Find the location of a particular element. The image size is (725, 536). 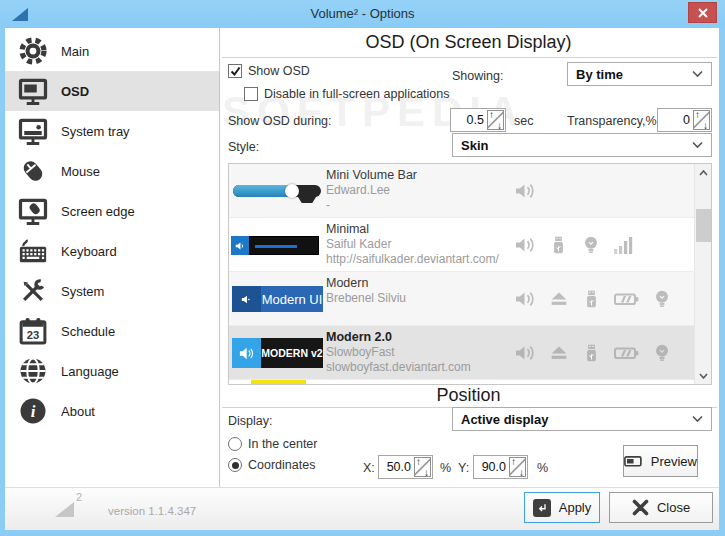

screen-edge-icon is located at coordinates (33, 211).